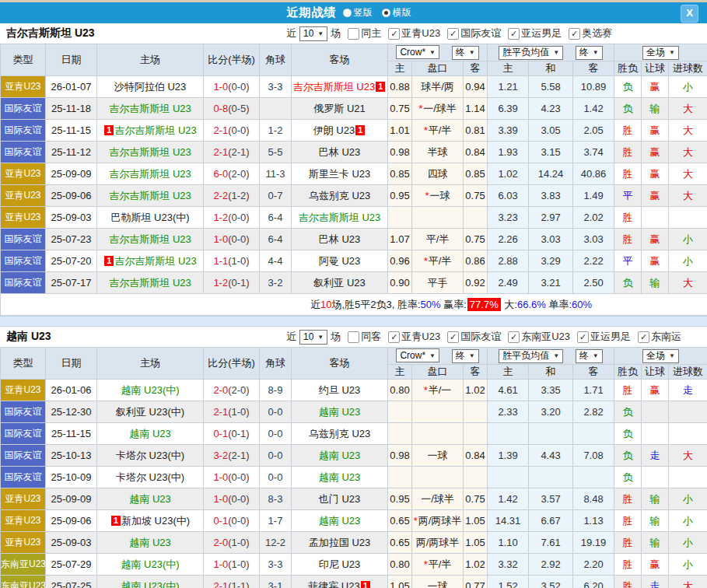 The height and width of the screenshot is (588, 707). What do you see at coordinates (23, 218) in the screenshot?
I see `type-badge: 亚青U23` at bounding box center [23, 218].